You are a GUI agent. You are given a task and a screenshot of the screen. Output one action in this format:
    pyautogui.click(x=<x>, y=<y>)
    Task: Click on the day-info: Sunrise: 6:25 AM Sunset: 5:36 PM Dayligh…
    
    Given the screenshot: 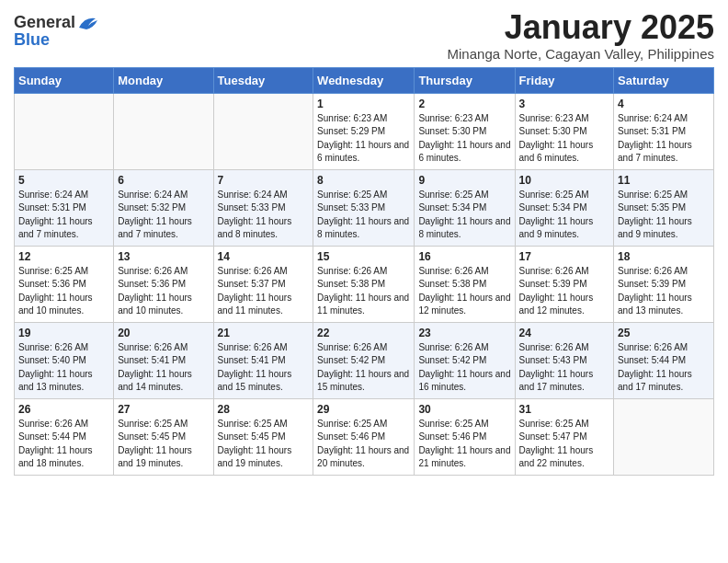 What is the action you would take?
    pyautogui.click(x=64, y=292)
    